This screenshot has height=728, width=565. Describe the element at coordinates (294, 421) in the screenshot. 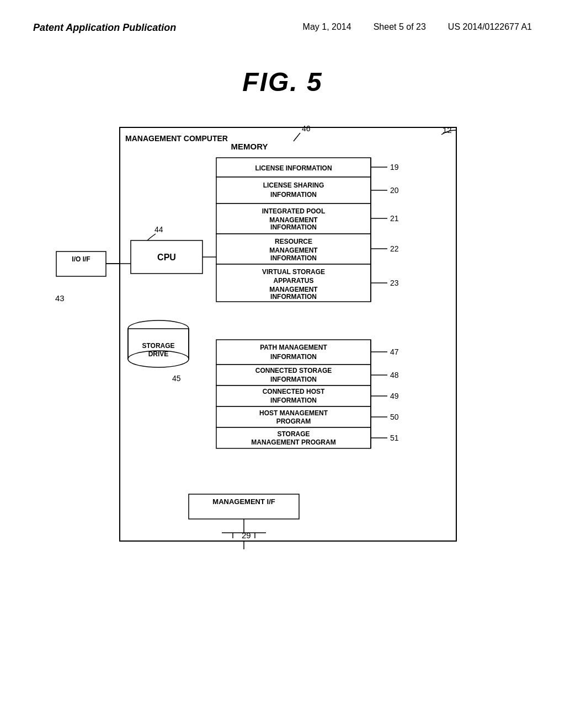

I see `svg-text: PROGRAM` at that location.